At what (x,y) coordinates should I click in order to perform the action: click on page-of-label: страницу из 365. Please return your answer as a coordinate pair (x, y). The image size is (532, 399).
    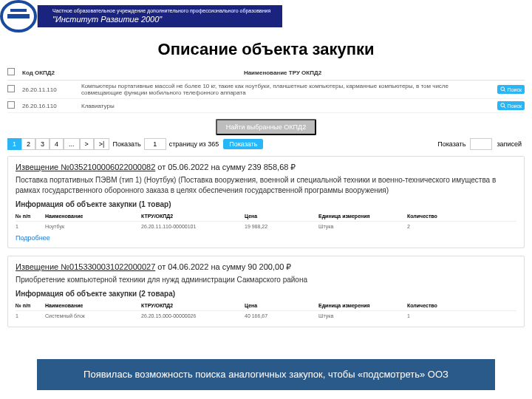
    Looking at the image, I should click on (194, 144).